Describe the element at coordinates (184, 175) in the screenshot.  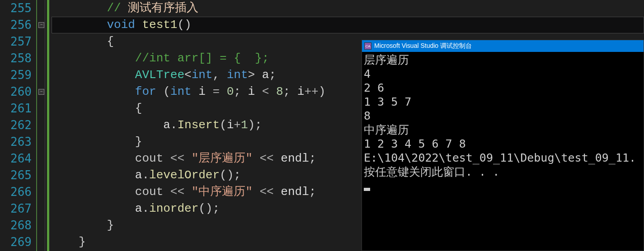
I see `token-func: levelOrder` at that location.